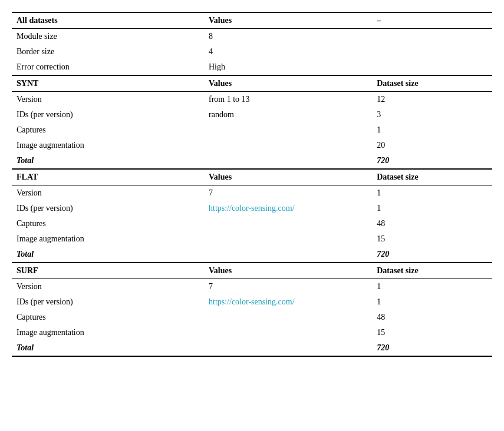  I want to click on row-value: from 1 to 13, so click(288, 100).